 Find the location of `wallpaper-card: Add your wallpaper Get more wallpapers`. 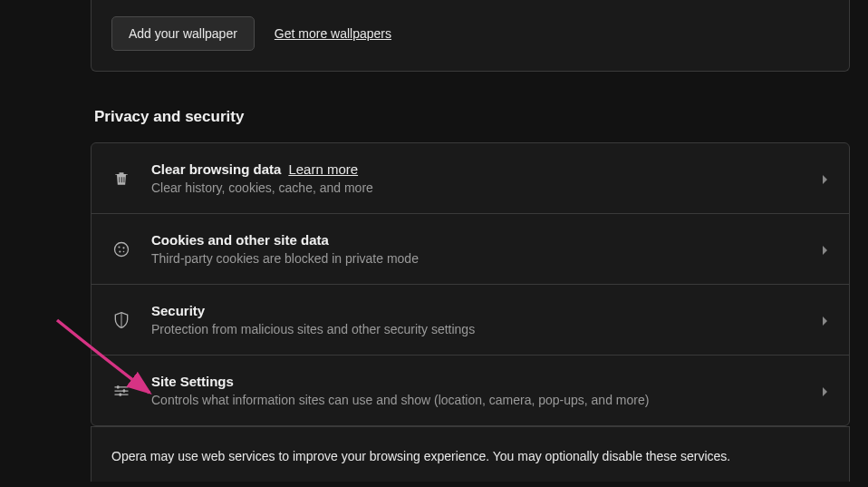

wallpaper-card: Add your wallpaper Get more wallpapers is located at coordinates (470, 36).